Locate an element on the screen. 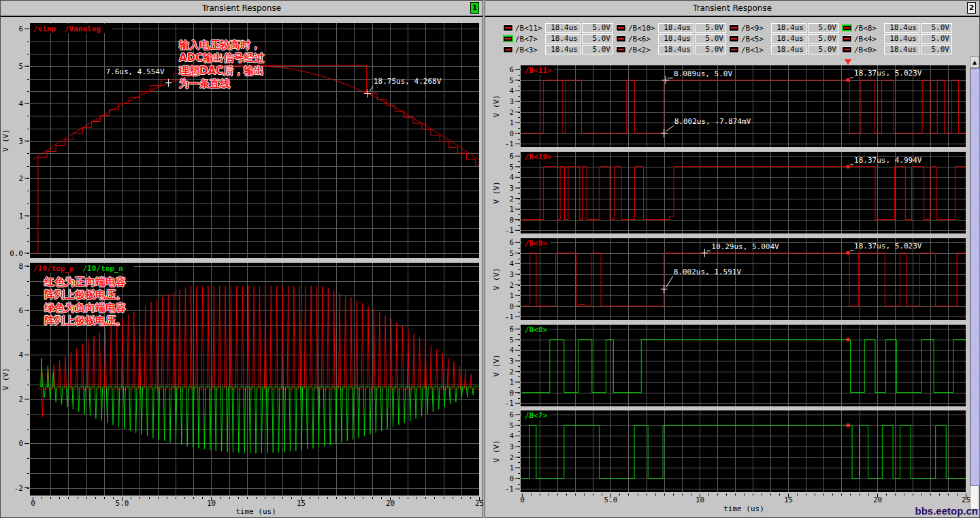 The image size is (980, 518). legend-entry-b2: /B<2>18.4us5.0V is located at coordinates (672, 50).